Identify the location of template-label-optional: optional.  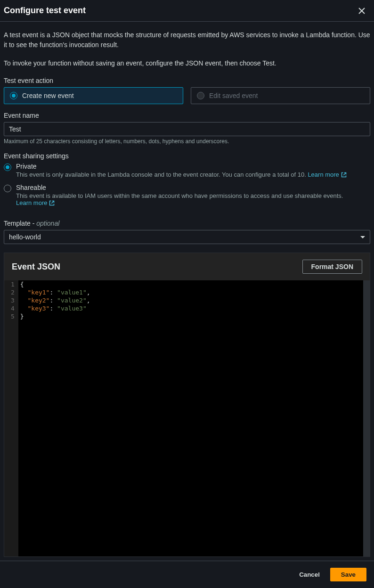
(48, 223).